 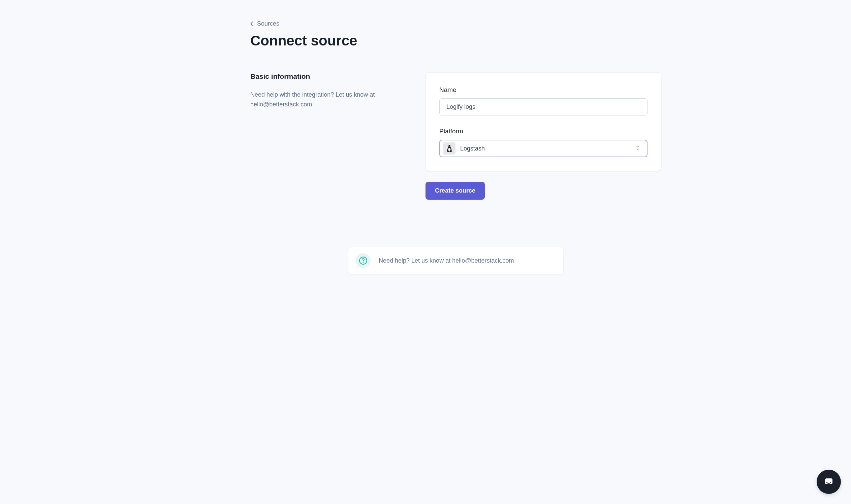 What do you see at coordinates (543, 107) in the screenshot?
I see `name-input` at bounding box center [543, 107].